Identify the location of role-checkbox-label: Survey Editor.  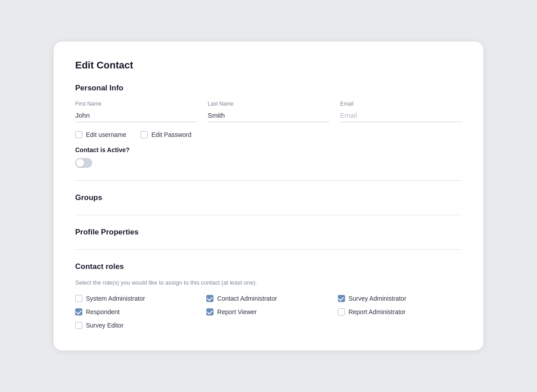
(105, 325).